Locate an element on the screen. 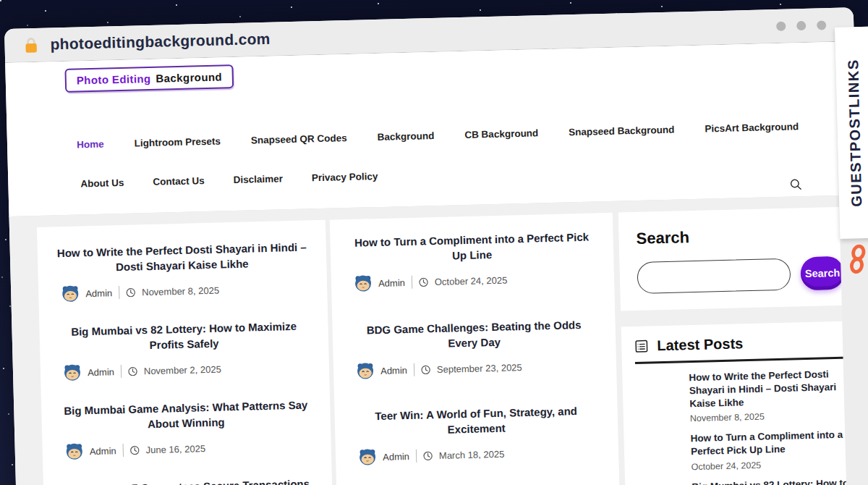  nav-home: Home is located at coordinates (90, 145).